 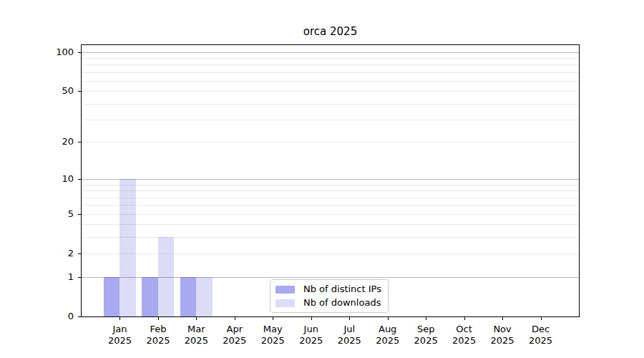 I want to click on x-tick-mark-may, so click(x=273, y=319).